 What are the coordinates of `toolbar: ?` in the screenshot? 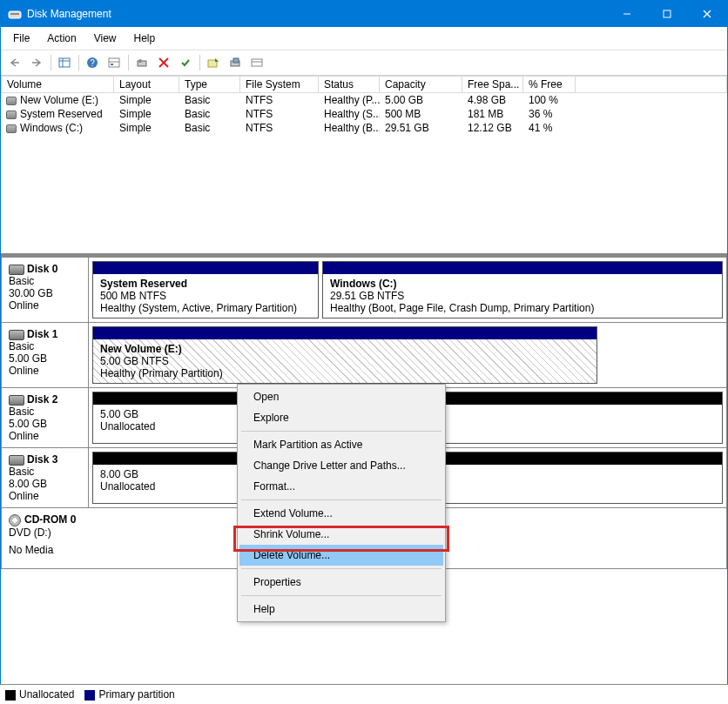 It's located at (364, 63).